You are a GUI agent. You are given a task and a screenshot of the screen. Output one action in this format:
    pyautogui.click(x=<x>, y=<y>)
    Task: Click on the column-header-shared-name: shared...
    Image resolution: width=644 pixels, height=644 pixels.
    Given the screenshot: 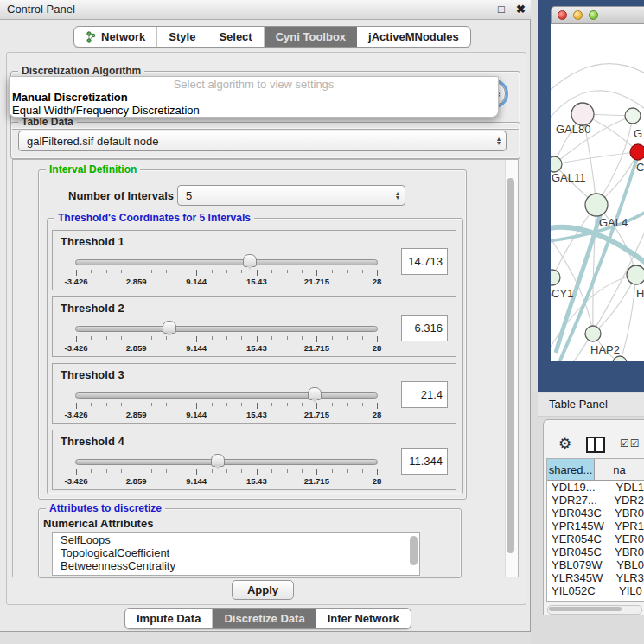 What is the action you would take?
    pyautogui.click(x=571, y=469)
    